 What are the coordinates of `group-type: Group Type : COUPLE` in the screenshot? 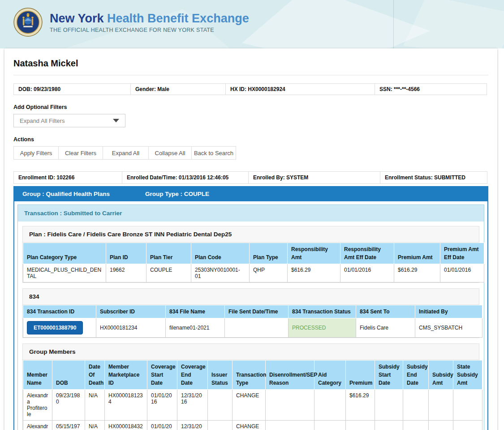 It's located at (177, 194).